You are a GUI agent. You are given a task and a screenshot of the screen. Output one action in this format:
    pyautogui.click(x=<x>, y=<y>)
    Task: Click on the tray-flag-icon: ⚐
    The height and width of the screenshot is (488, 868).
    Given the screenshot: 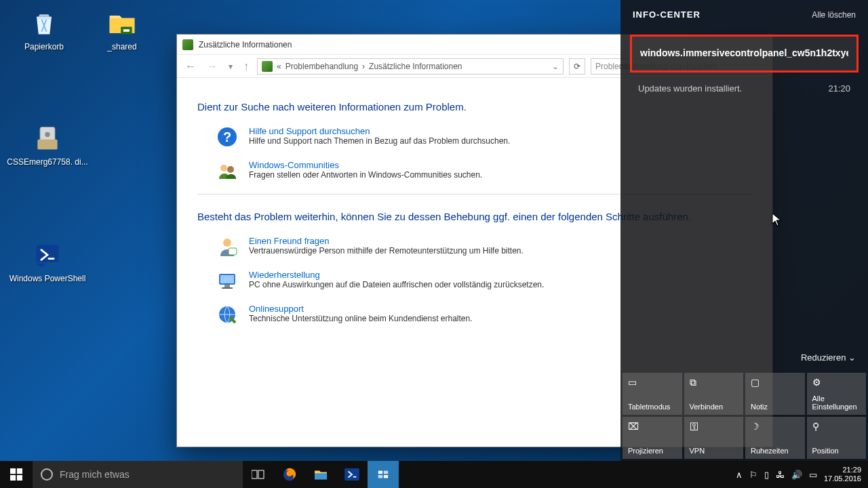 What is the action you would take?
    pyautogui.click(x=753, y=474)
    